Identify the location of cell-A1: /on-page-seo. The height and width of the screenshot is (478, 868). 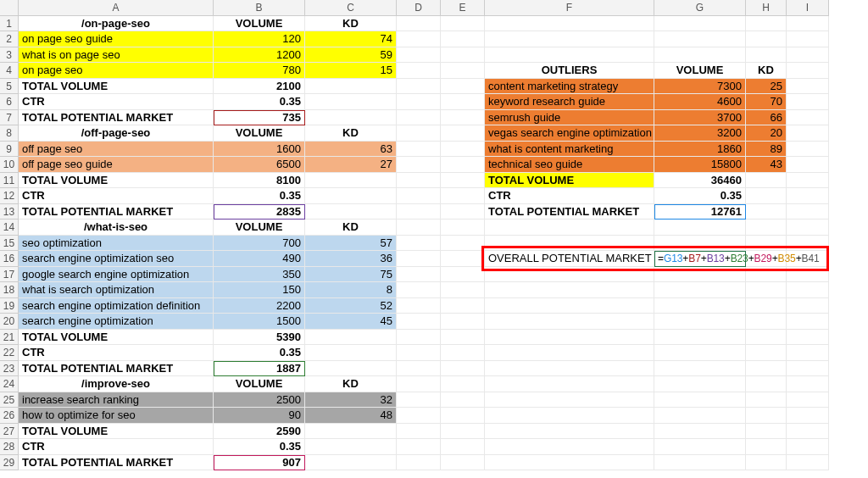
(116, 24).